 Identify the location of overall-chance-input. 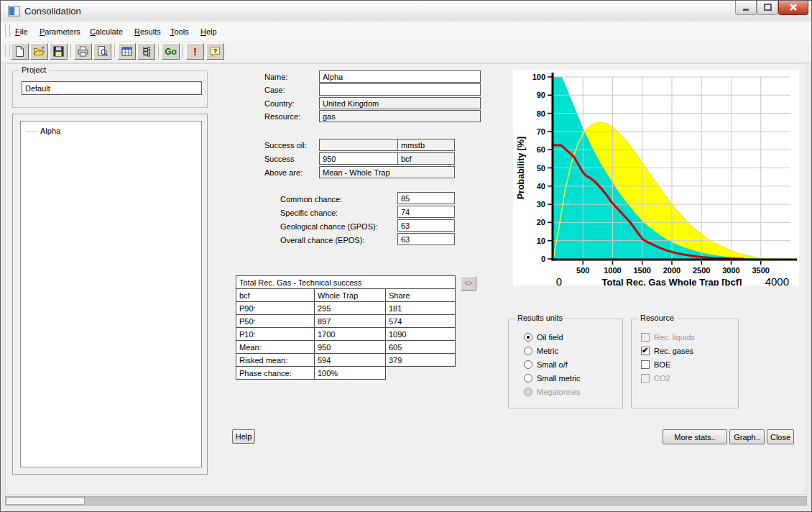
(426, 239).